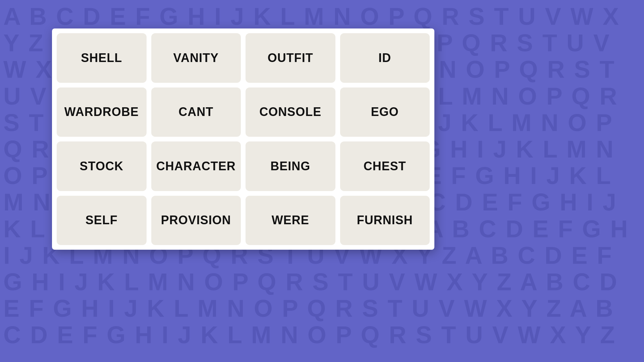 The height and width of the screenshot is (362, 644). What do you see at coordinates (290, 58) in the screenshot?
I see `card-outfit: OUTFIT` at bounding box center [290, 58].